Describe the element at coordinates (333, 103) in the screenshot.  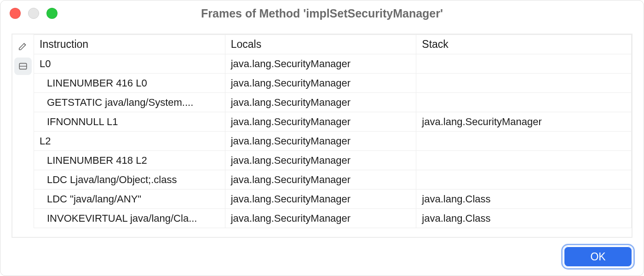
I see `table-row: GETSTATIC java/lang/System....java.lang.…` at that location.